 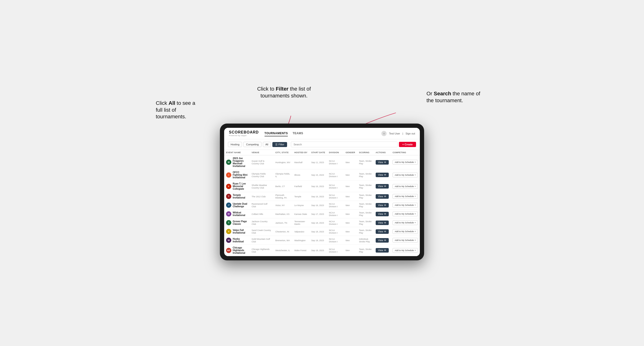 I want to click on cell-division-0: NCAA Division I, so click(x=335, y=162).